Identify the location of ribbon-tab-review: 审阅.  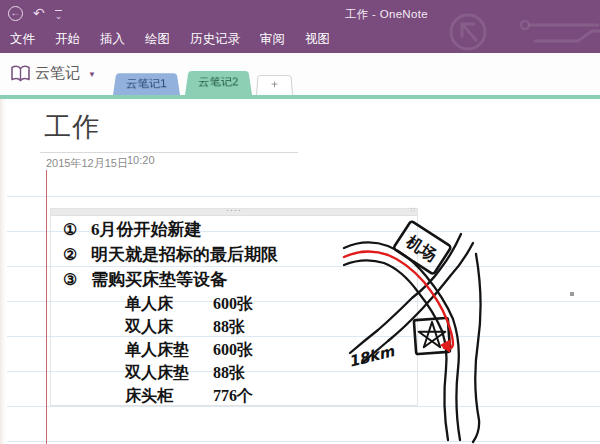
(272, 40).